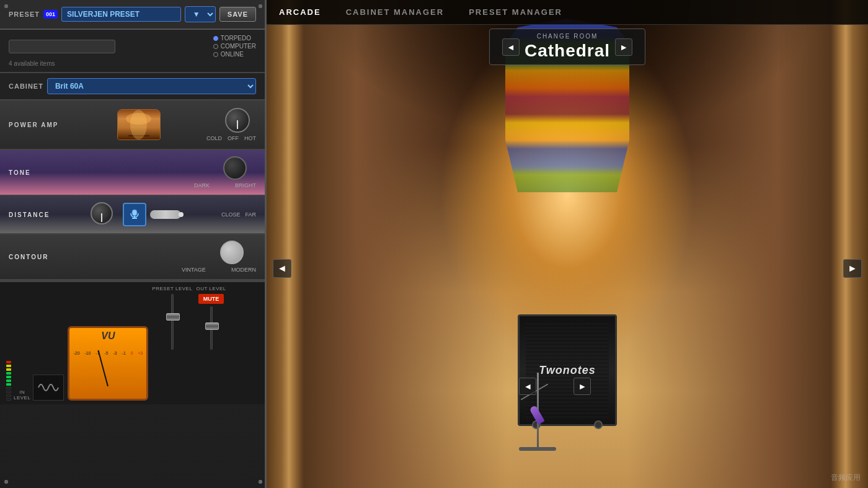  What do you see at coordinates (250, 138) in the screenshot?
I see `hot-label: HOT` at bounding box center [250, 138].